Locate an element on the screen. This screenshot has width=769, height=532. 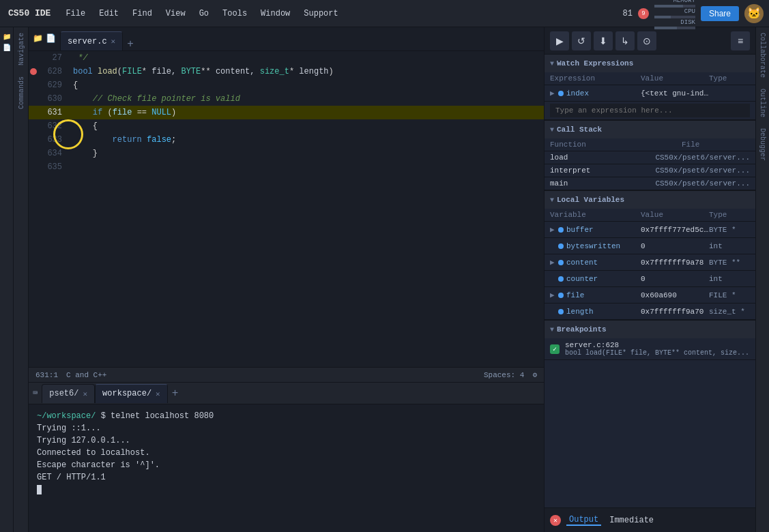
line-content-27: */ is located at coordinates (306, 58).